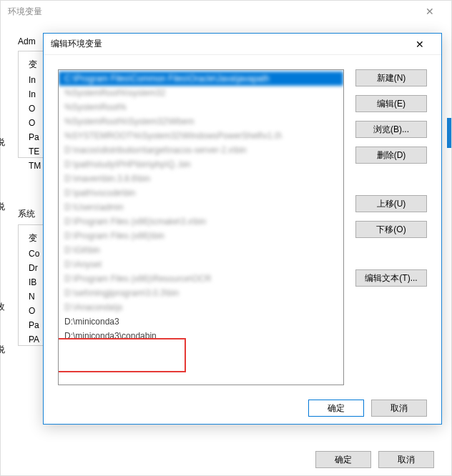 Image resolution: width=452 pixels, height=476 pixels. What do you see at coordinates (3, 307) in the screenshot?
I see `side-label: 改` at bounding box center [3, 307].